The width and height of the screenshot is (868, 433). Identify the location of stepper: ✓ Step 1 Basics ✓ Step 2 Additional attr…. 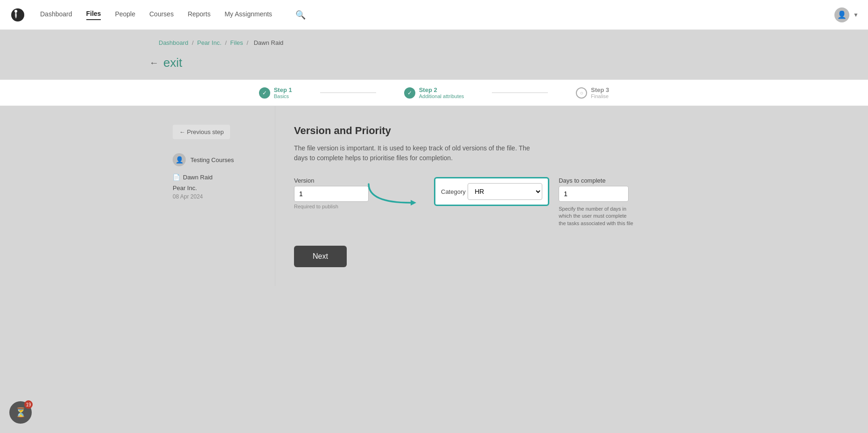
(434, 92).